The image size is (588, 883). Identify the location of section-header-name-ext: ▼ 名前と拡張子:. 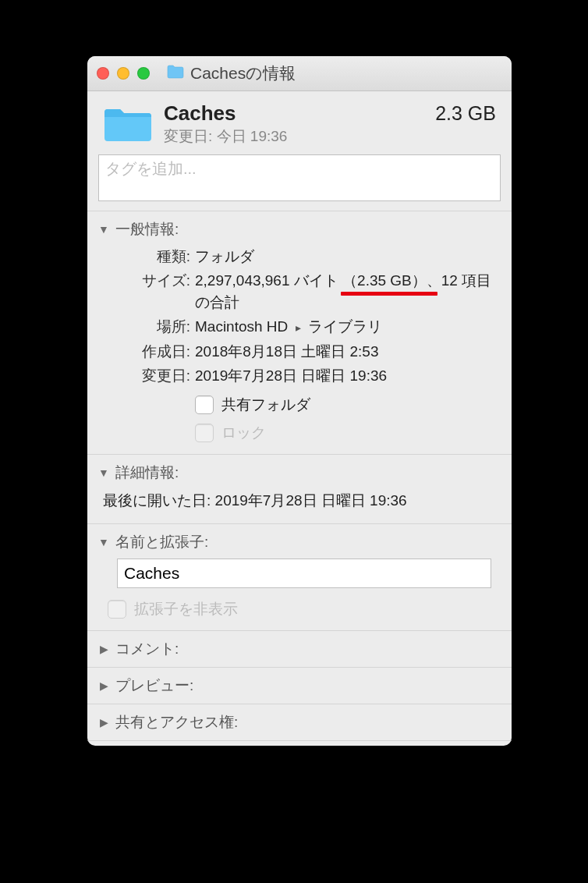
(299, 542).